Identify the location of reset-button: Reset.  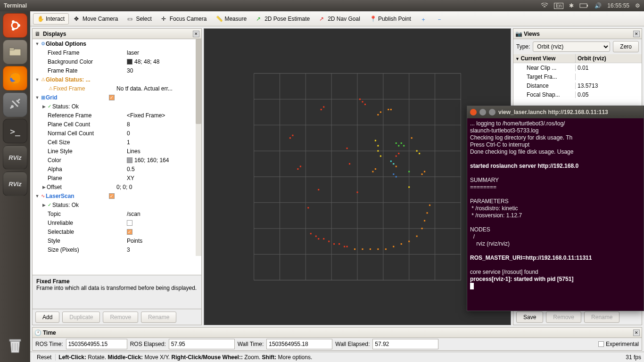
(44, 357).